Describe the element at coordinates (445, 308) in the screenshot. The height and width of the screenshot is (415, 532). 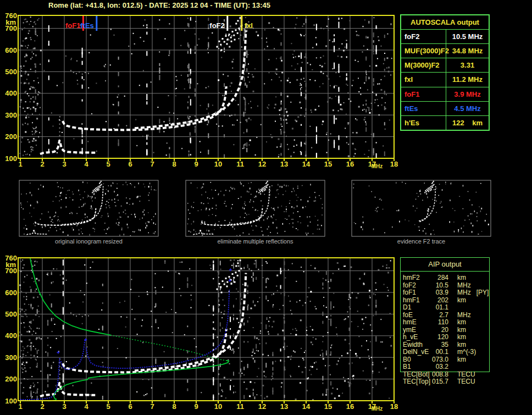
I see `aip-row: D101.1` at that location.